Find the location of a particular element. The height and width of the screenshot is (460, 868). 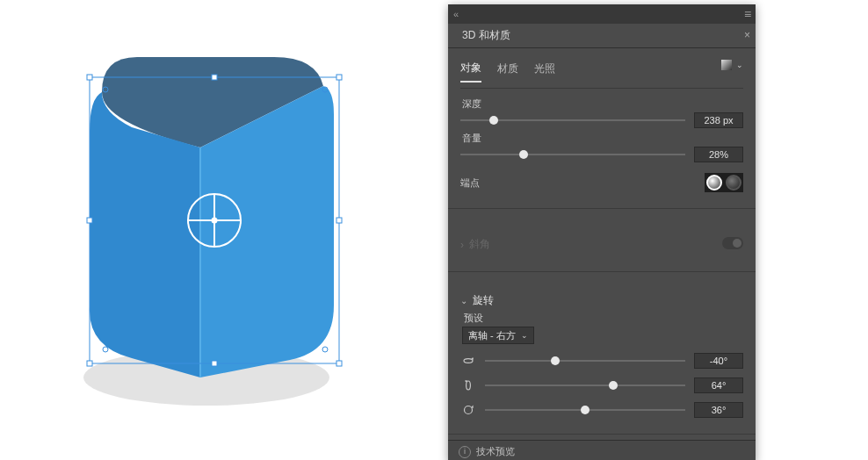

rotation-group-header: ⌄ 旋转 is located at coordinates (602, 298).